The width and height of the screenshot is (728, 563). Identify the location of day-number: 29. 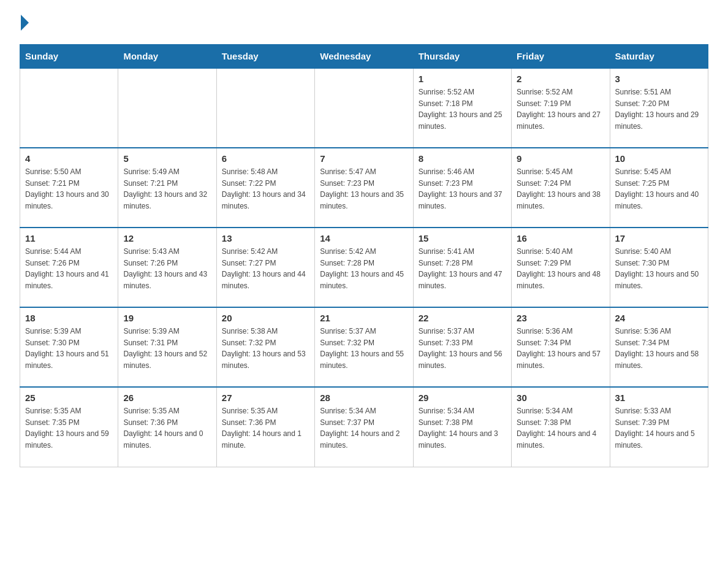
(462, 397).